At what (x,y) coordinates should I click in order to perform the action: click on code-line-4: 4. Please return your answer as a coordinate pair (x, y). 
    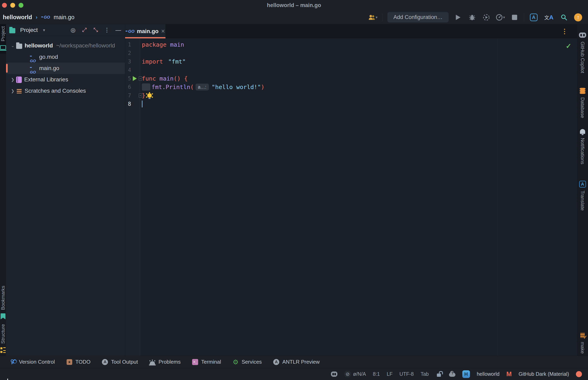
    Looking at the image, I should click on (351, 70).